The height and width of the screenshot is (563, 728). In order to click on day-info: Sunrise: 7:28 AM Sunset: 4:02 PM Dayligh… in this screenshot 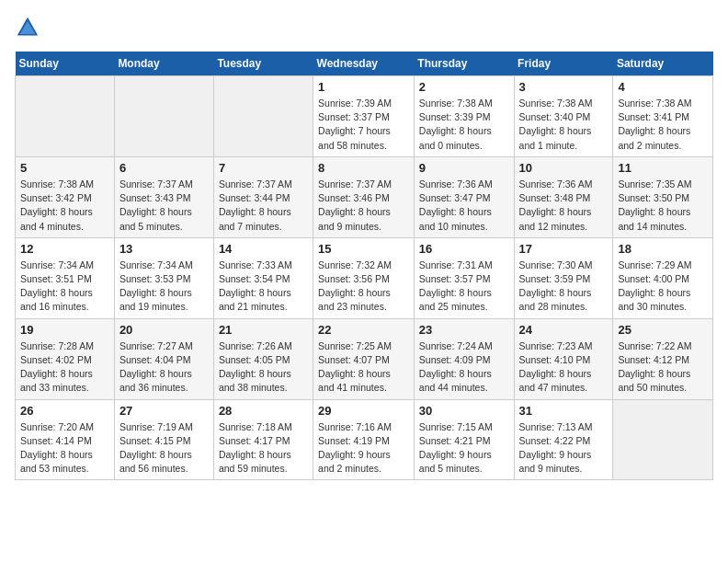, I will do `click(64, 368)`.